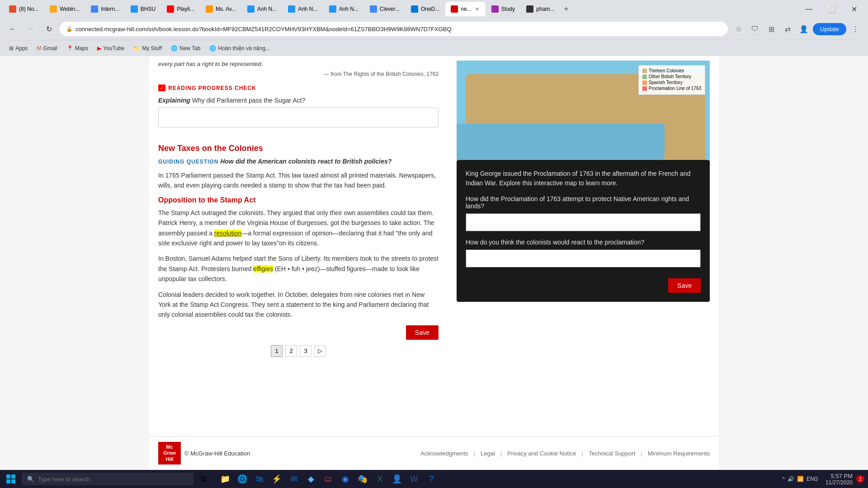  I want to click on tab-8: Anh N..., so click(303, 9).